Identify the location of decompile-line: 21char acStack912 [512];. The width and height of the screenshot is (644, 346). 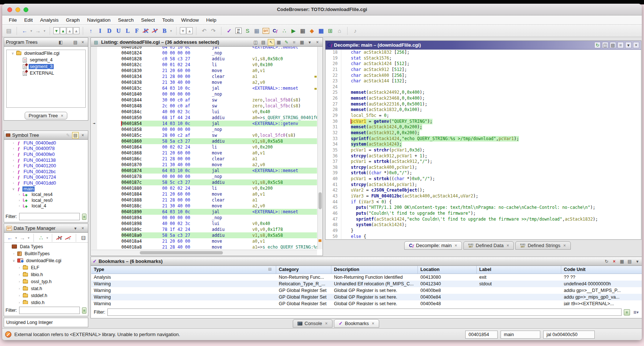
(483, 70).